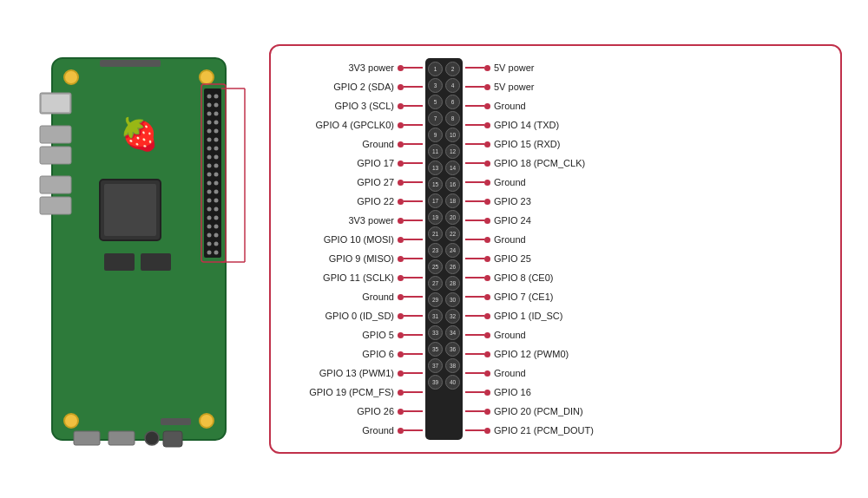 The width and height of the screenshot is (868, 498). I want to click on pin-label-left: GPIO 11 (SCLK), so click(341, 278).